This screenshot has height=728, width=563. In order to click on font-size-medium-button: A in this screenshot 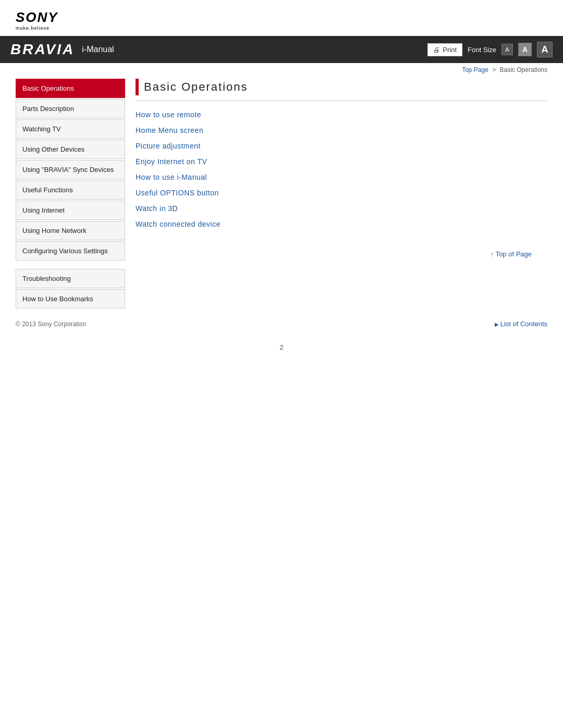, I will do `click(525, 50)`.